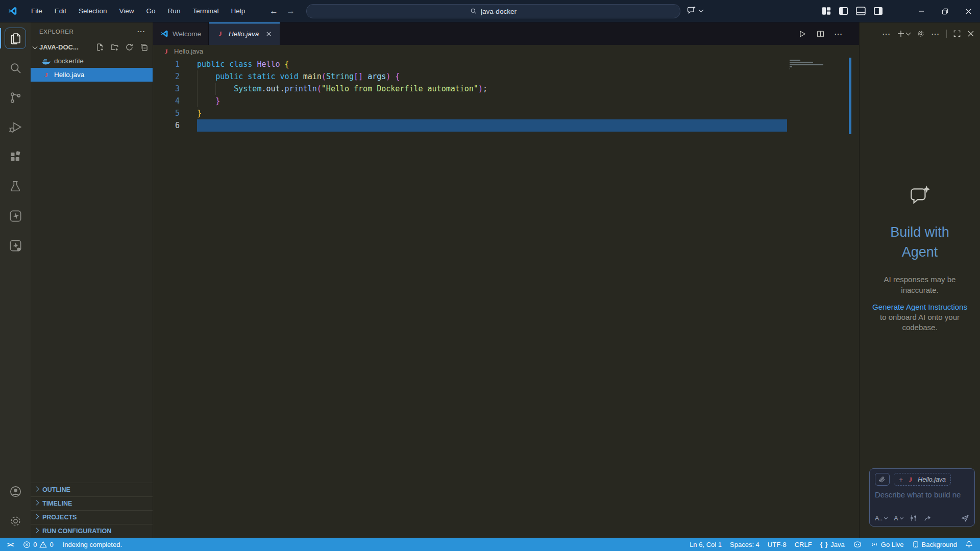  Describe the element at coordinates (826, 11) in the screenshot. I see `customize-layout-icon` at that location.